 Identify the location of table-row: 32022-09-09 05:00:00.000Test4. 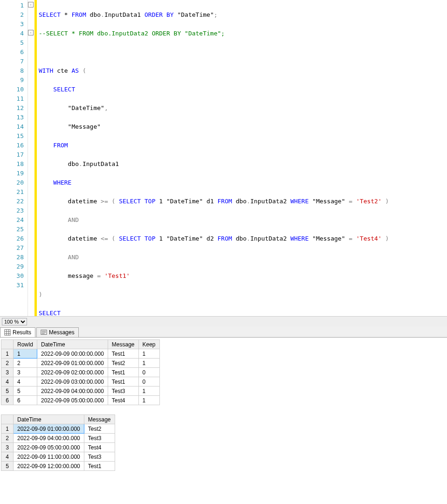
(58, 448).